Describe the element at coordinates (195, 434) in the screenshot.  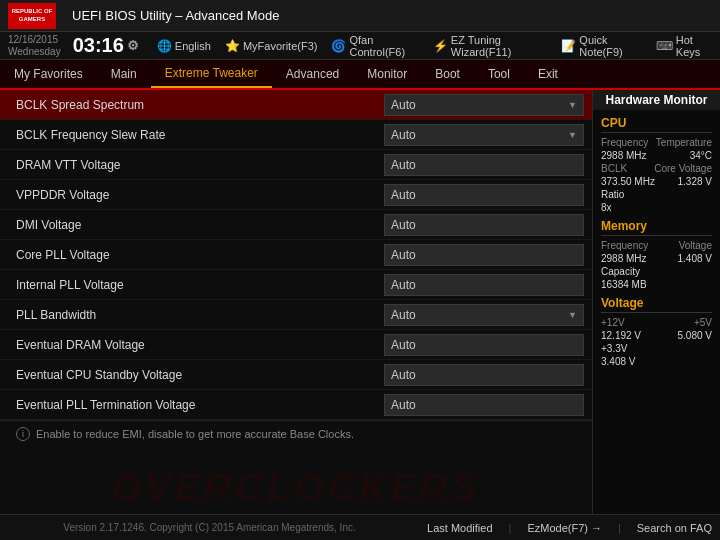
I see `info-text: Enable to reduce EMI, disable to get mor…` at that location.